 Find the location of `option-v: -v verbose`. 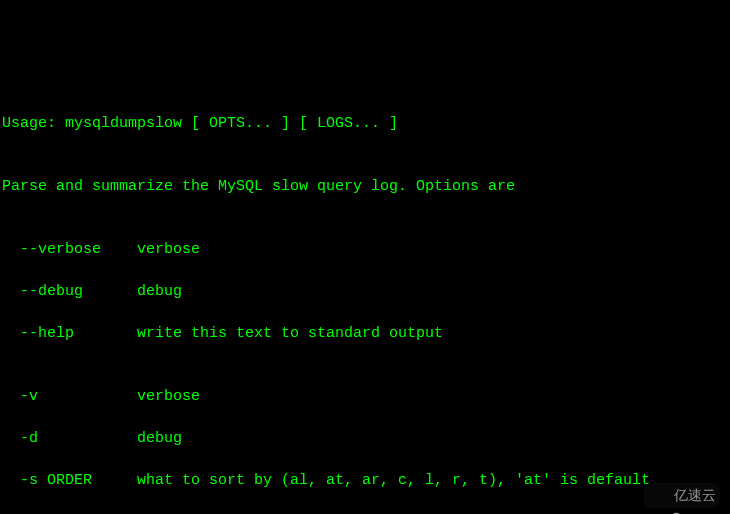

option-v: -v verbose is located at coordinates (365, 396).